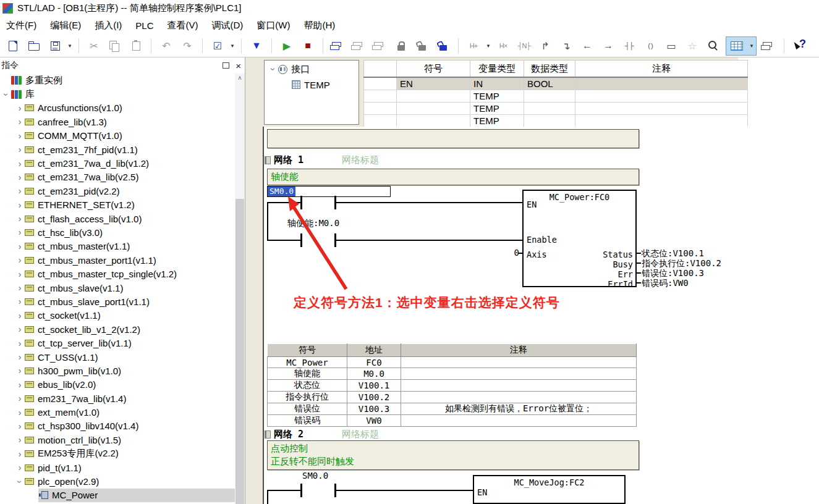  I want to click on var-cell-r3-c1: TEMP, so click(497, 121).